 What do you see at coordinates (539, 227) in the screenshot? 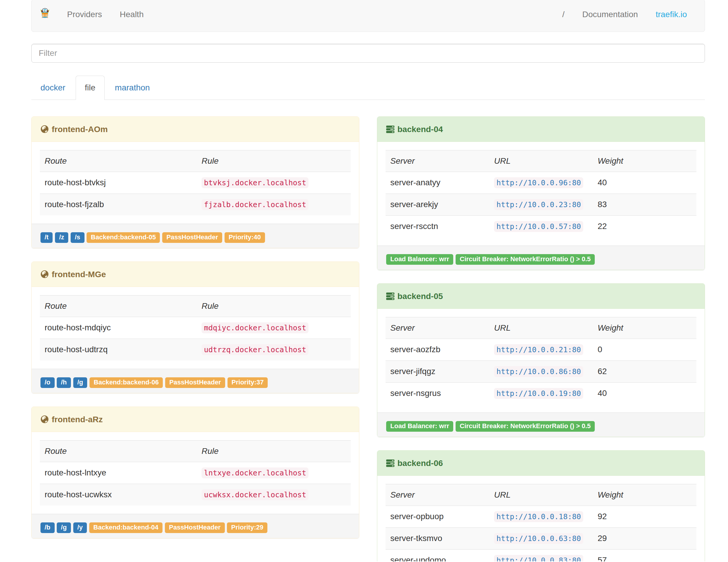
I see `server-url-link: http://10.0.0.57:80` at bounding box center [539, 227].